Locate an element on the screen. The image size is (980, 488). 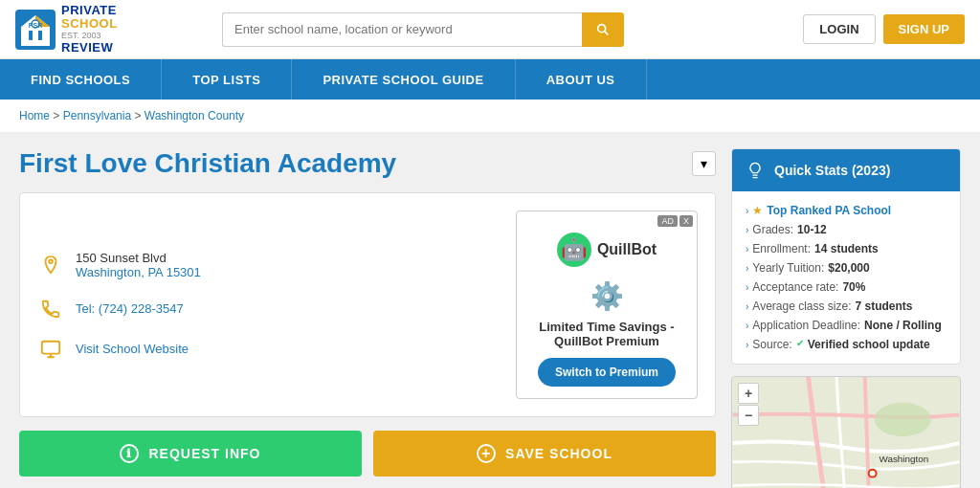
map-zoom-in-button: + is located at coordinates (748, 393).